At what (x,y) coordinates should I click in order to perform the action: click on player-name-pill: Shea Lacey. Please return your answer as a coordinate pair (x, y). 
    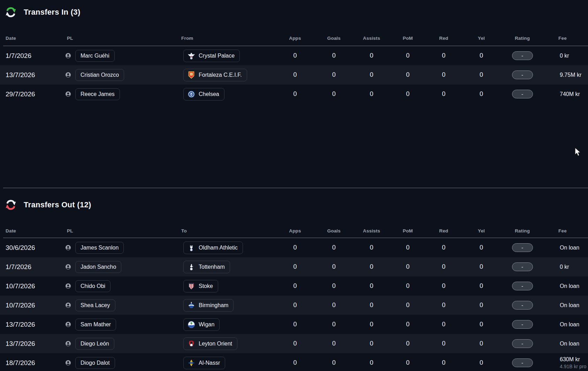
    Looking at the image, I should click on (96, 305).